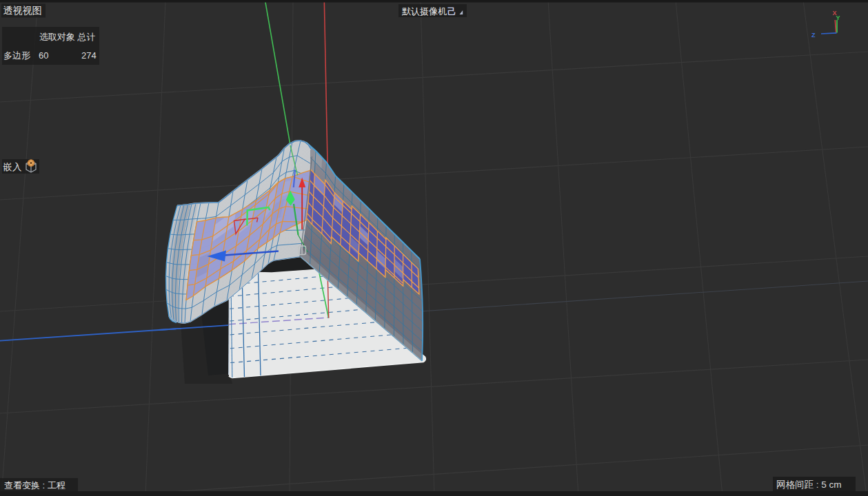  Describe the element at coordinates (68, 37) in the screenshot. I see `svg-text: 选取对象 总计` at that location.